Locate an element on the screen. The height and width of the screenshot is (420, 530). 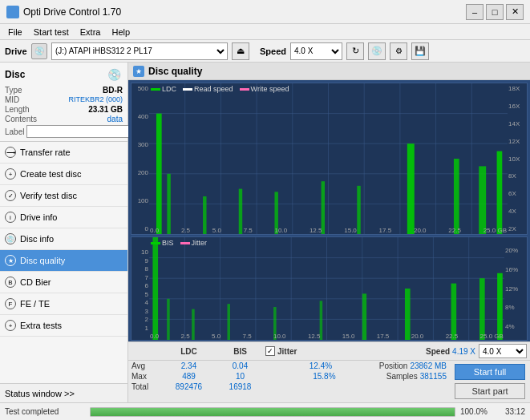
jitter-checkbox: ✓ is located at coordinates (270, 351).